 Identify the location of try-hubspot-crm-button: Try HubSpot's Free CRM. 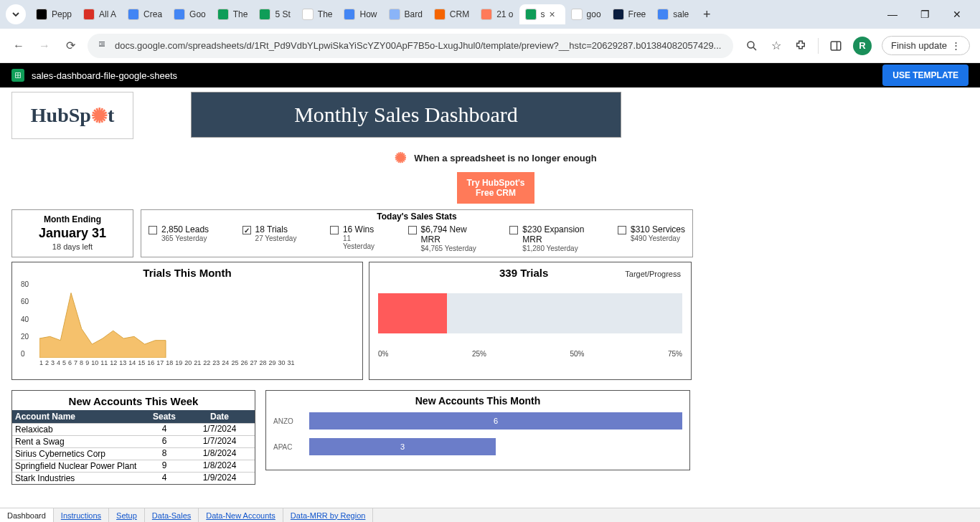
(496, 188).